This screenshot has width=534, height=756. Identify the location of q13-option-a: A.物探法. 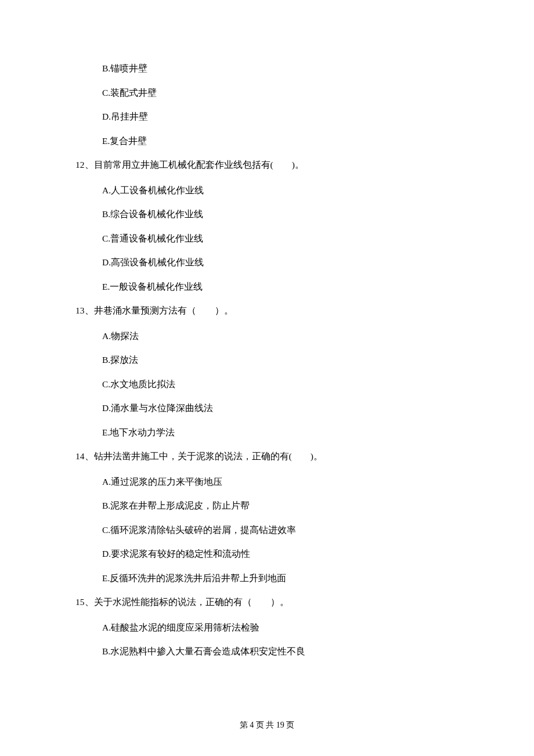
(280, 336).